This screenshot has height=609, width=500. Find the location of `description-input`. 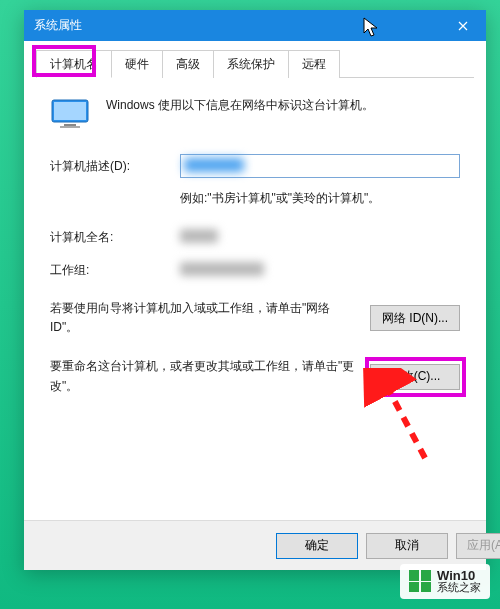

description-input is located at coordinates (320, 166).